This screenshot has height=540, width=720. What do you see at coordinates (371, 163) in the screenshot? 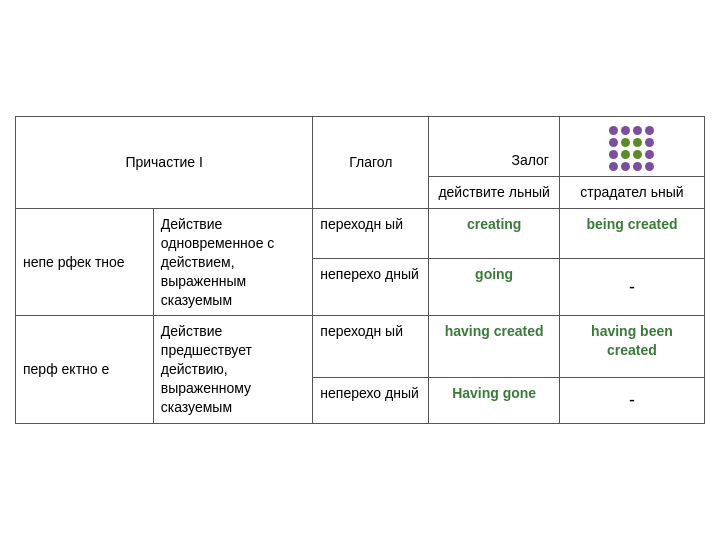
I see `глагол-header: Глагол` at bounding box center [371, 163].